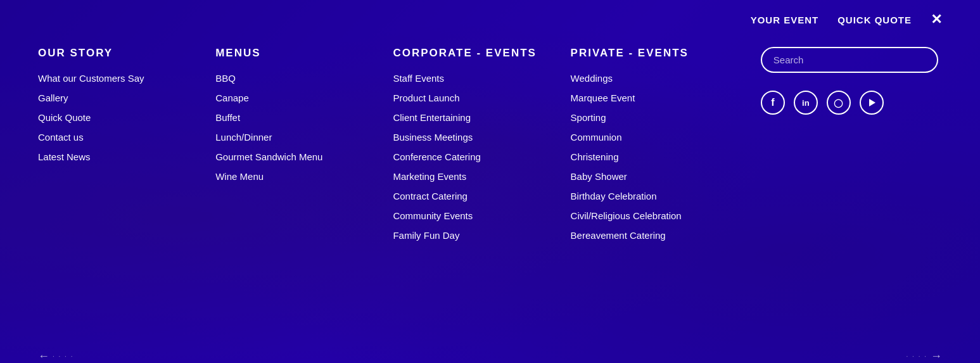  I want to click on our-story-link-3: Contact us, so click(120, 137).